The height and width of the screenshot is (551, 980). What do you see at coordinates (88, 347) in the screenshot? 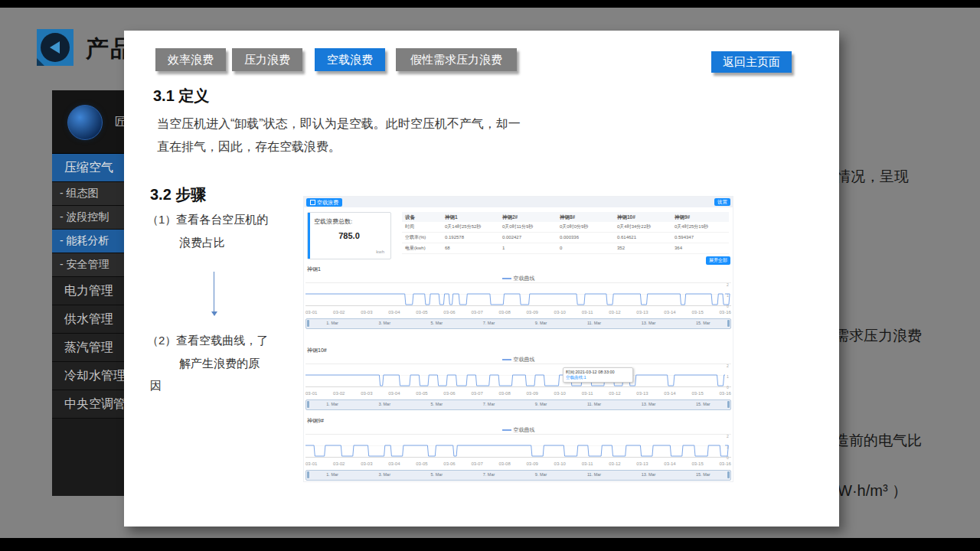
I see `sidebar-item: 蒸汽管理` at bounding box center [88, 347].